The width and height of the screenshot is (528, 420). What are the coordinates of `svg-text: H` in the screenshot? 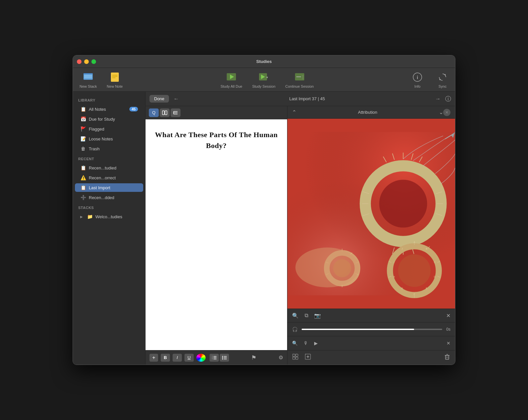 It's located at (394, 277).